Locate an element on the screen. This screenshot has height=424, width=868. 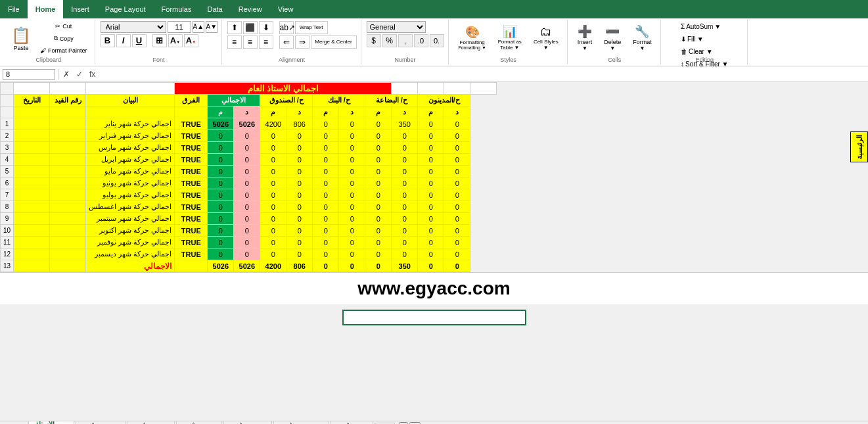
format-painter-button: 🖌 Format Painter is located at coordinates (64, 51).